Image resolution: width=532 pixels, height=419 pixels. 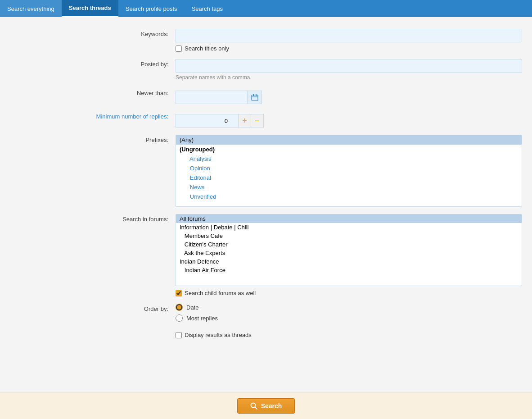 I want to click on min-replies-label: Minimum number of replies:, so click(x=132, y=116).